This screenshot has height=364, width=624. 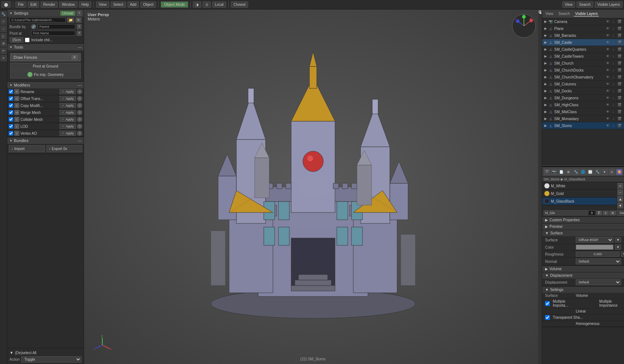 What do you see at coordinates (598, 261) in the screenshot?
I see `normal-value-select: Default` at bounding box center [598, 261].